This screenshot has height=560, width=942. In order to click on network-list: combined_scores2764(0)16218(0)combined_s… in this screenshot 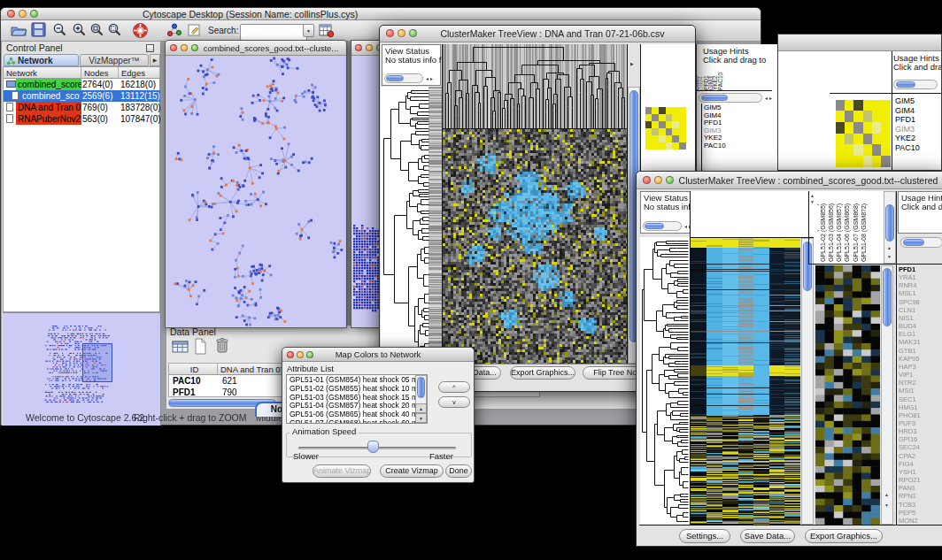, I will do `click(81, 102)`.